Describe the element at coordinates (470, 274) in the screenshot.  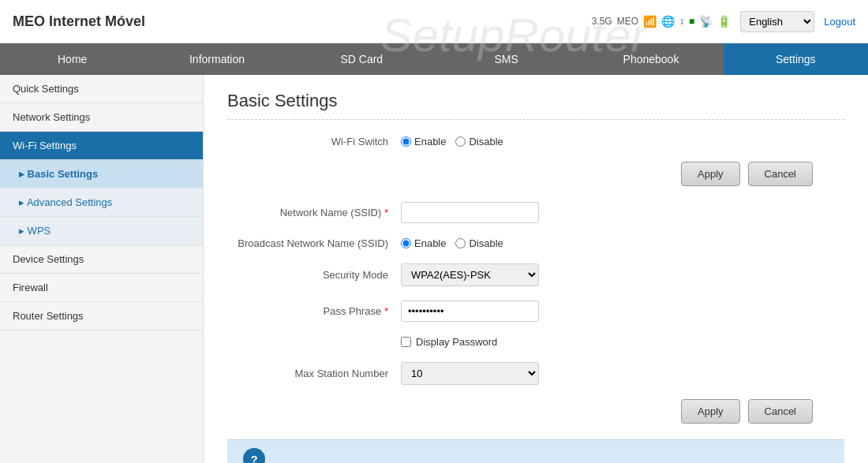
I see `security-mode-select: WPA2(AES)-PSK WPA-PSK WEP None` at that location.